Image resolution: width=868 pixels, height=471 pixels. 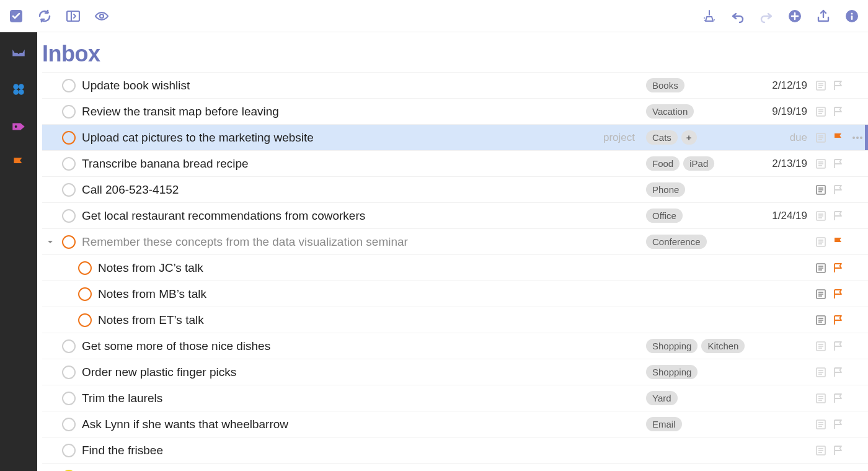 I want to click on task-row: Find the frisbee, so click(x=455, y=450).